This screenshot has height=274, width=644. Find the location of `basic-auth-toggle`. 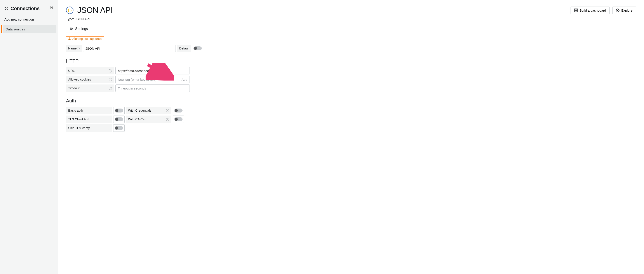

basic-auth-toggle is located at coordinates (119, 111).